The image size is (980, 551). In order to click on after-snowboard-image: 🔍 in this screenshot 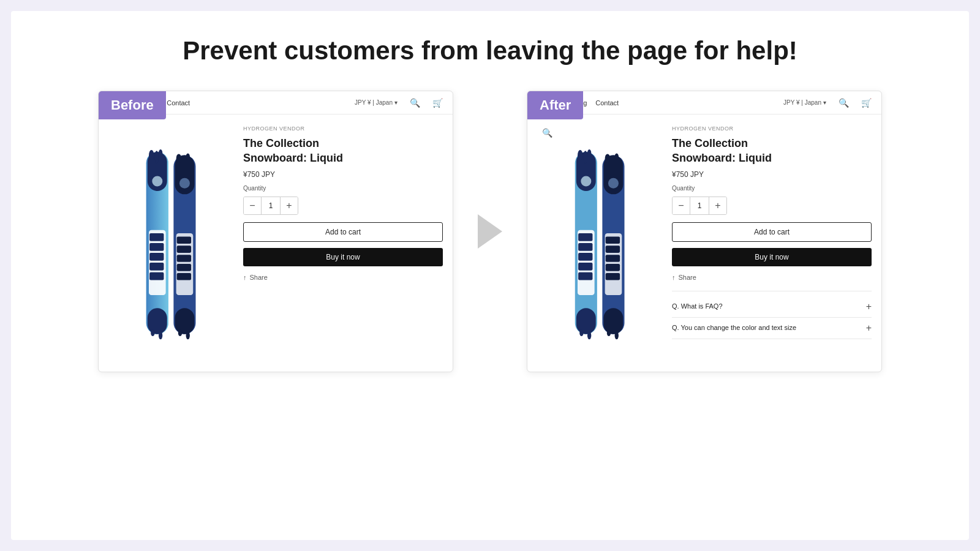, I will do `click(598, 243)`.